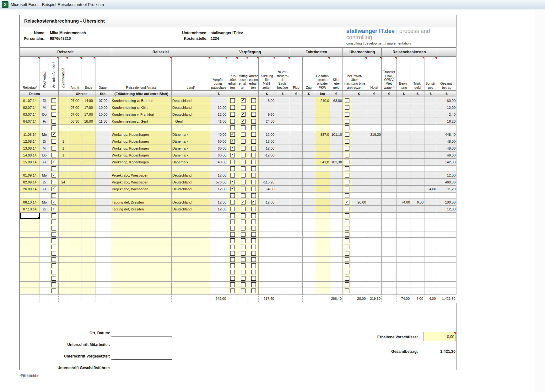  Describe the element at coordinates (30, 202) in the screenshot. I see `cell-date: 06.10.14` at that location.